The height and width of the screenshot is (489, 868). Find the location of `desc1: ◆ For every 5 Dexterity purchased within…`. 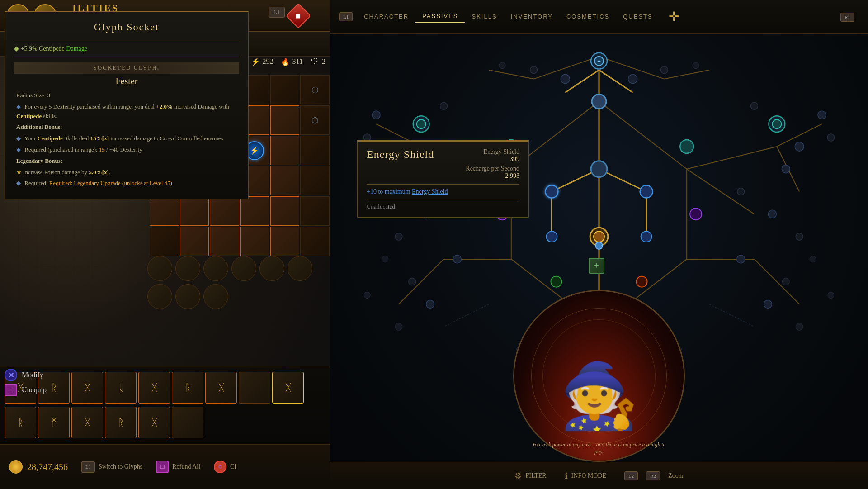

desc1: ◆ For every 5 Dexterity purchased within… is located at coordinates (127, 112).